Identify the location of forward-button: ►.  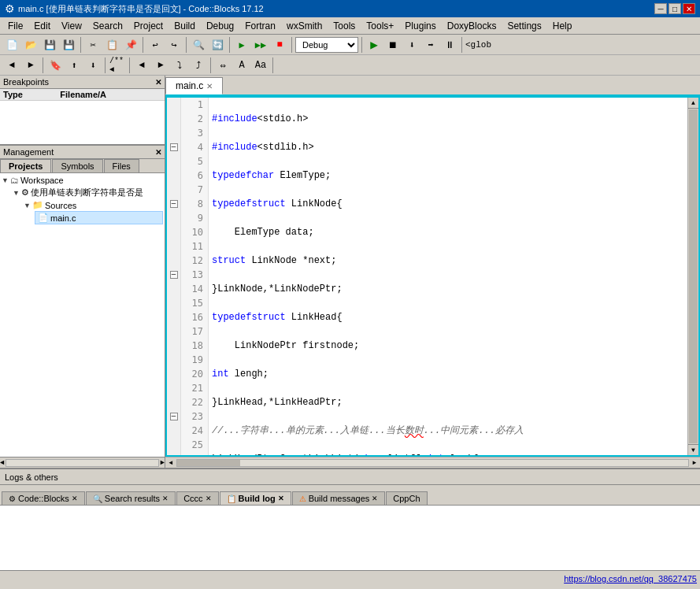
(31, 65).